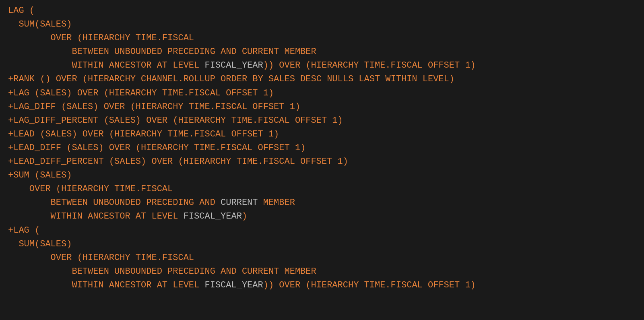 The width and height of the screenshot is (644, 320). Describe the element at coordinates (175, 121) in the screenshot. I see `keyword-token: +LAG_DIFF_PERCENT (SALES) OVER (HIERARCH…` at that location.